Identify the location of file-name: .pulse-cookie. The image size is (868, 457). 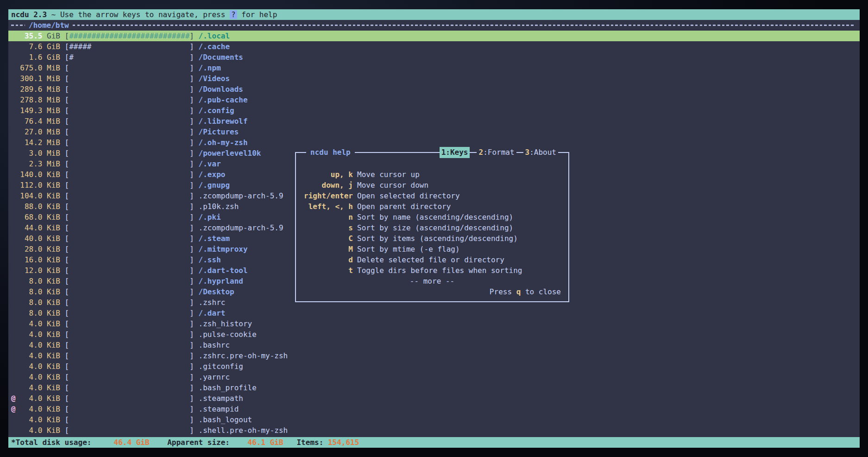
(228, 335).